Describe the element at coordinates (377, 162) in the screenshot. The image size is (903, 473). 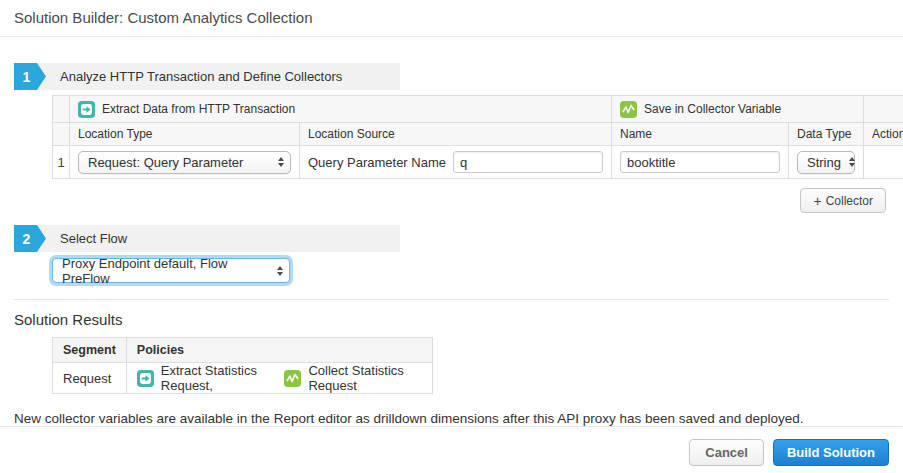
I see `location-source-label: Query Parameter Name` at that location.